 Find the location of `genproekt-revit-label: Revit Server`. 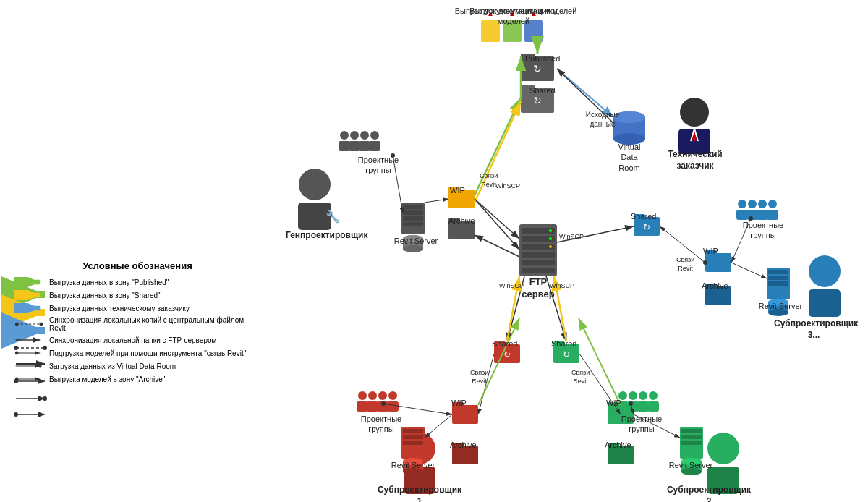

genproekt-revit-label: Revit Server is located at coordinates (416, 241).